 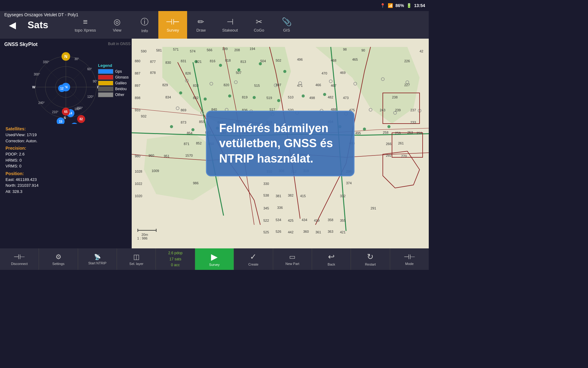 I want to click on back-icon: ↩, so click(x=331, y=257).